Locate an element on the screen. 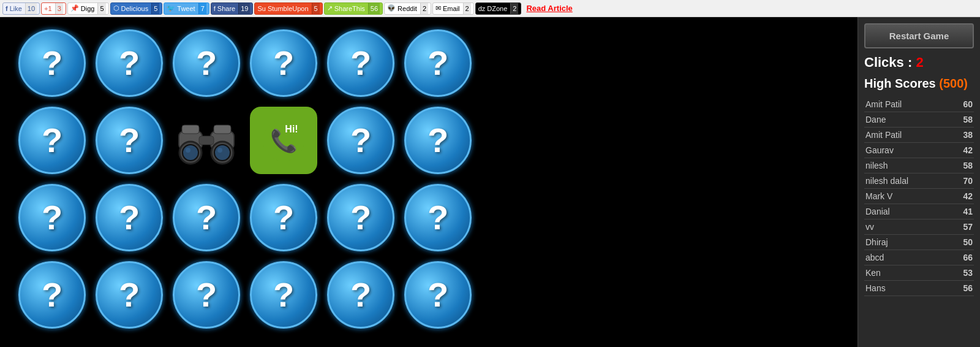 The width and height of the screenshot is (980, 347). scores-container: Amit Patil60Dane58Amit Patil38Gaurav42ni… is located at coordinates (919, 219).